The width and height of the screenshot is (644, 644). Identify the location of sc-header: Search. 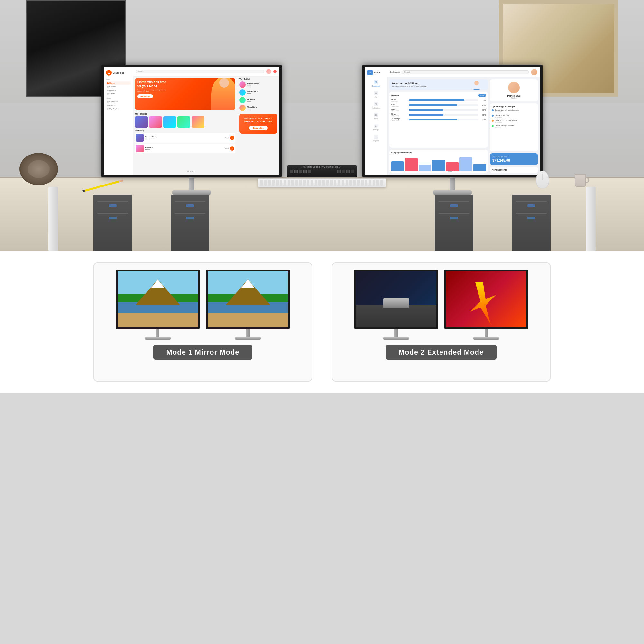
(206, 72).